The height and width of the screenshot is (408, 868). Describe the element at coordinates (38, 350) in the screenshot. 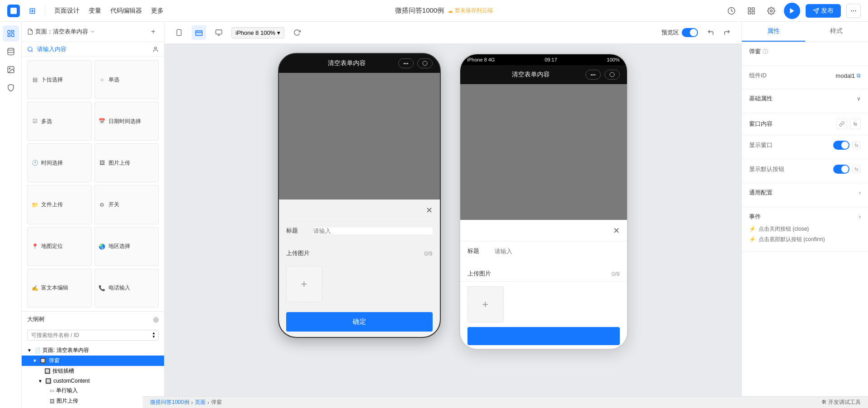

I see `page-file-icon: 📄` at that location.